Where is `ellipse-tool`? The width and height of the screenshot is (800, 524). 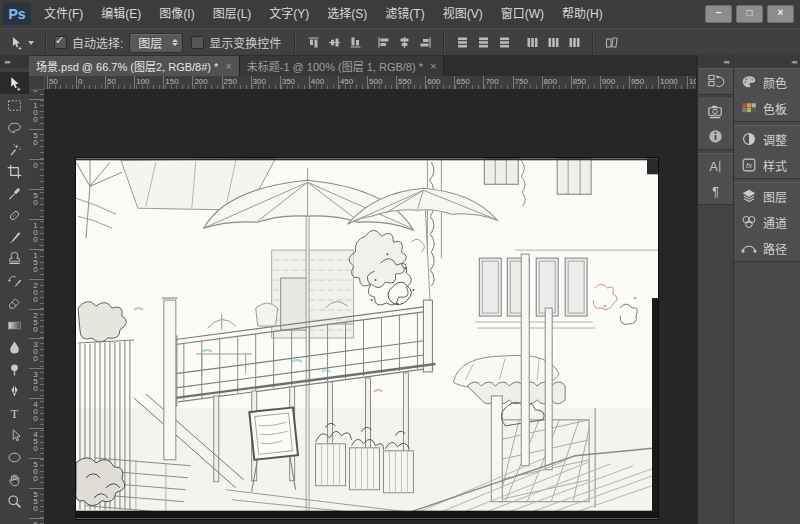 ellipse-tool is located at coordinates (14, 457).